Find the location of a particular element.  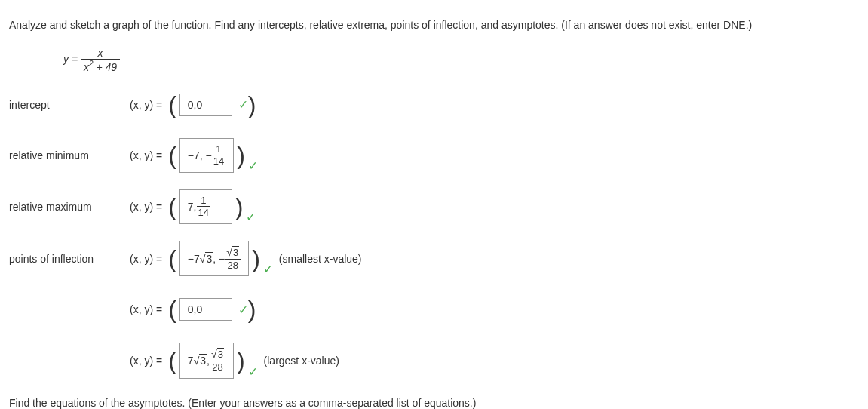

relmax-label: relative maximum is located at coordinates (69, 207).